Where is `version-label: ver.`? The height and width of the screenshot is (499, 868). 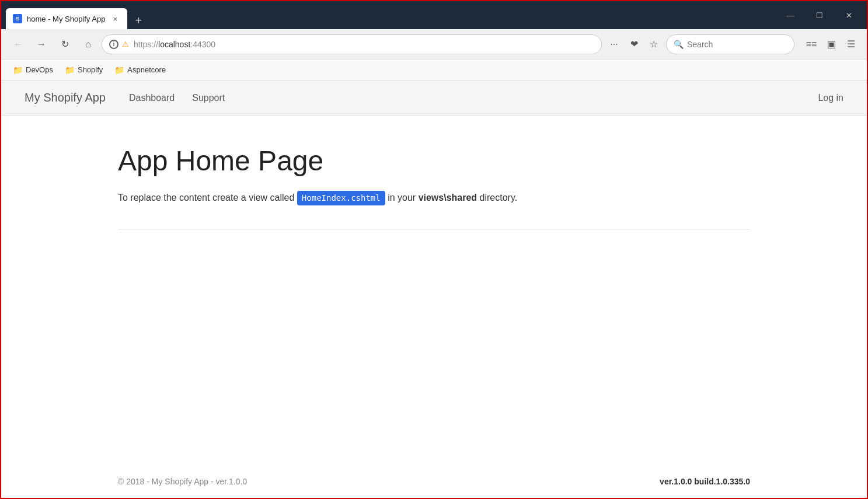 version-label: ver. is located at coordinates (667, 481).